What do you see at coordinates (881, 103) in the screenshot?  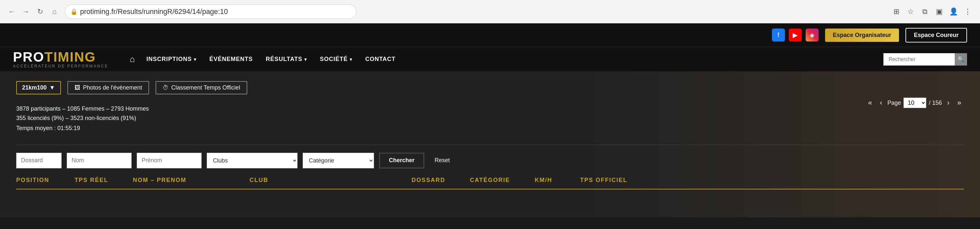 I see `prev-page-button: ‹` at bounding box center [881, 103].